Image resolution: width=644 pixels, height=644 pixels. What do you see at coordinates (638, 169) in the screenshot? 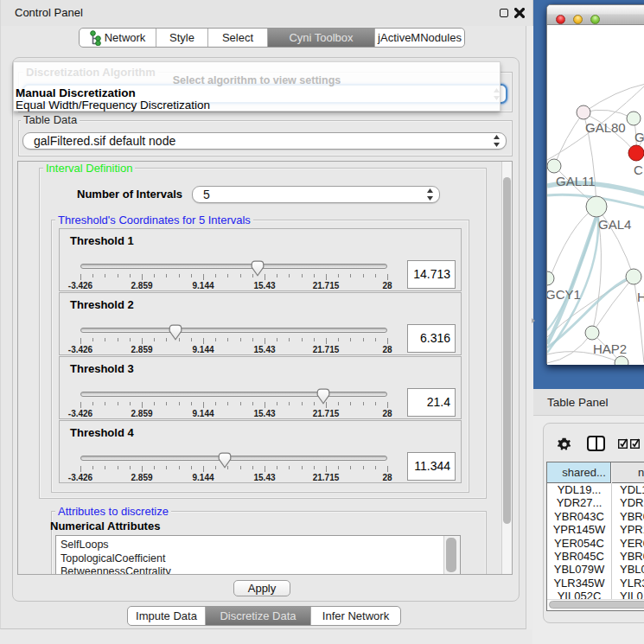
I see `svg-text: C` at bounding box center [638, 169].